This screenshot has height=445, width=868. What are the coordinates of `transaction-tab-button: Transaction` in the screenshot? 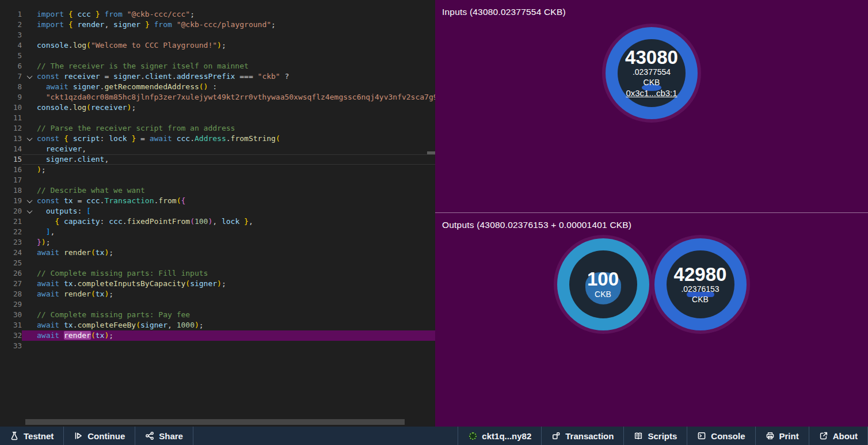 It's located at (583, 436).